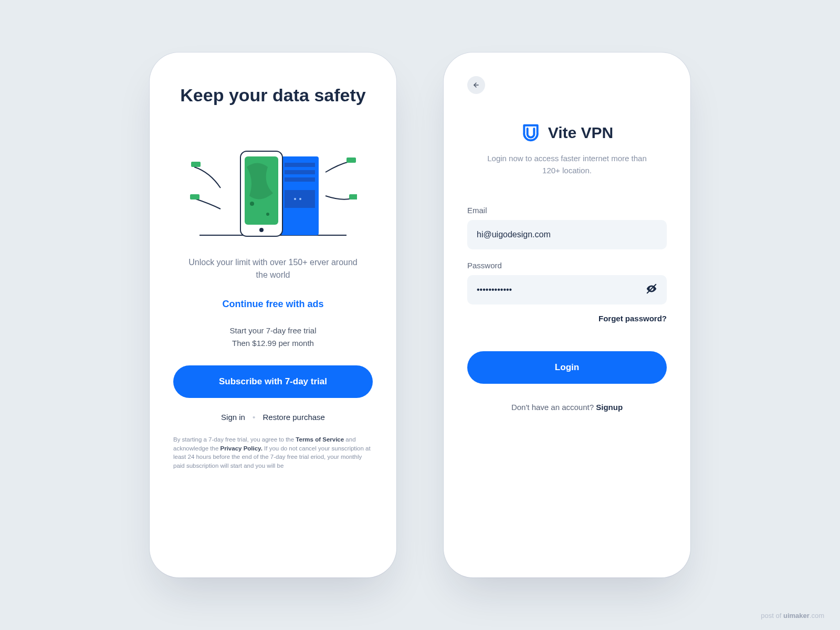  I want to click on subscribe-button: Subscribe with 7-day trial, so click(273, 382).